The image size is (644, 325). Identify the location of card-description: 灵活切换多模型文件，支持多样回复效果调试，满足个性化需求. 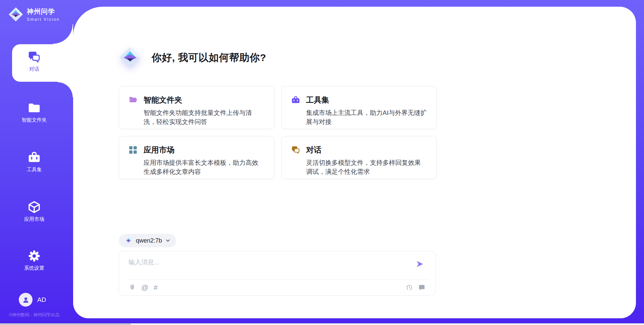
(367, 168).